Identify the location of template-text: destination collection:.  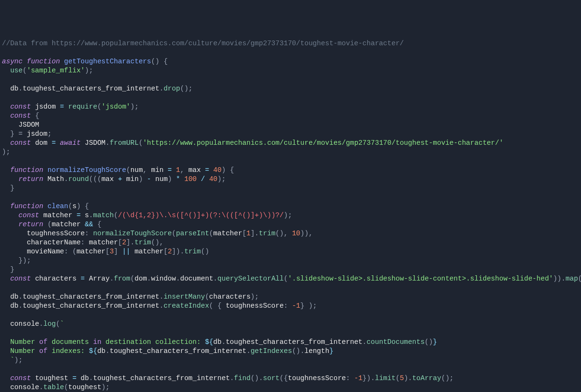
(153, 342).